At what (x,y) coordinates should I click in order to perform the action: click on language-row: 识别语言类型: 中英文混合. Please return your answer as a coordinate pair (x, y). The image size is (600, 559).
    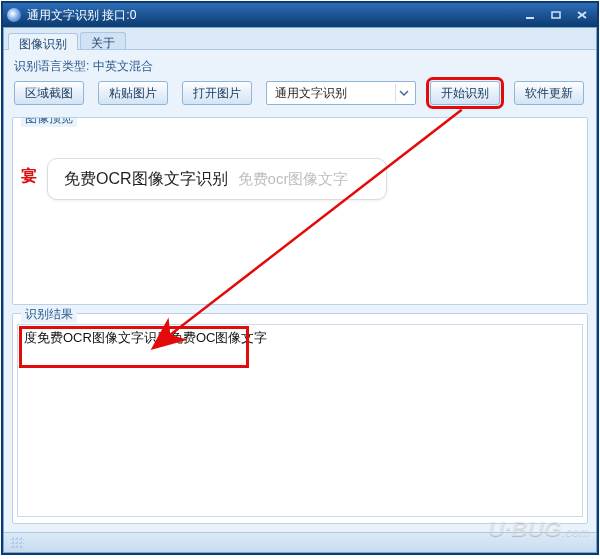
    Looking at the image, I should click on (300, 66).